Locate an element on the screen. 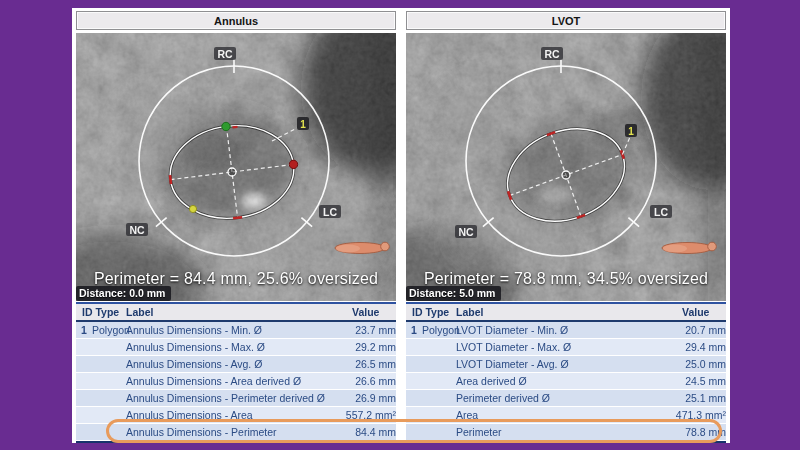 The height and width of the screenshot is (450, 800). table-row-perimeter: Perimeter78.8 mm is located at coordinates (566, 432).